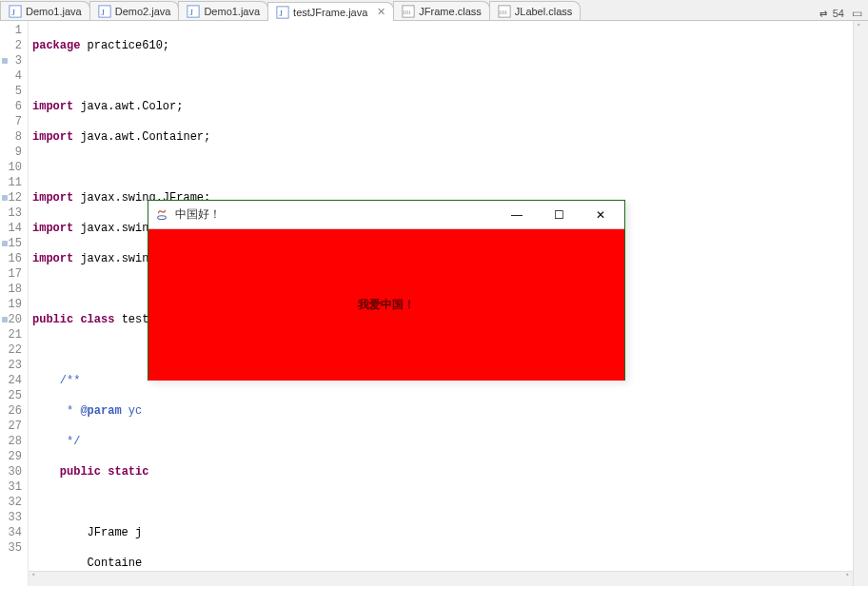 The width and height of the screenshot is (868, 606). Describe the element at coordinates (386, 215) in the screenshot. I see `window-titlebar: 中国好！ — ☐ ✕` at that location.